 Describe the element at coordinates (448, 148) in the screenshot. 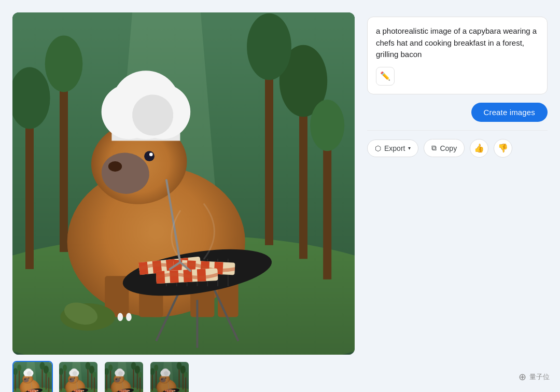

I see `copy-label: Copy` at that location.